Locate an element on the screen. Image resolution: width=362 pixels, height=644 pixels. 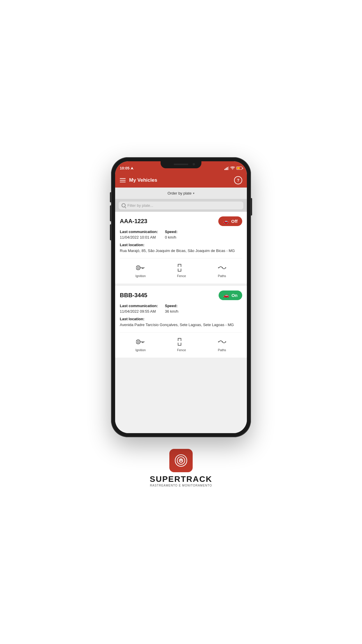
fence-label-1: Fence is located at coordinates (181, 276).